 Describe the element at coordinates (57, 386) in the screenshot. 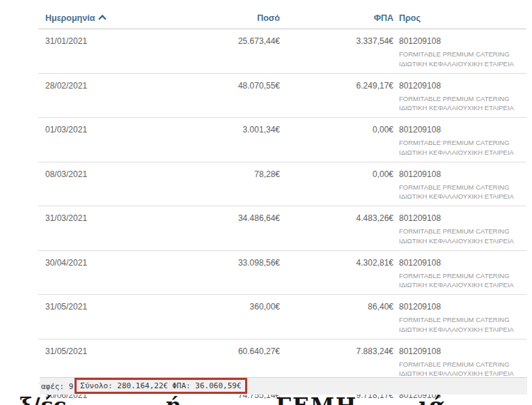

I see `status-records-count: αφές: 9` at that location.